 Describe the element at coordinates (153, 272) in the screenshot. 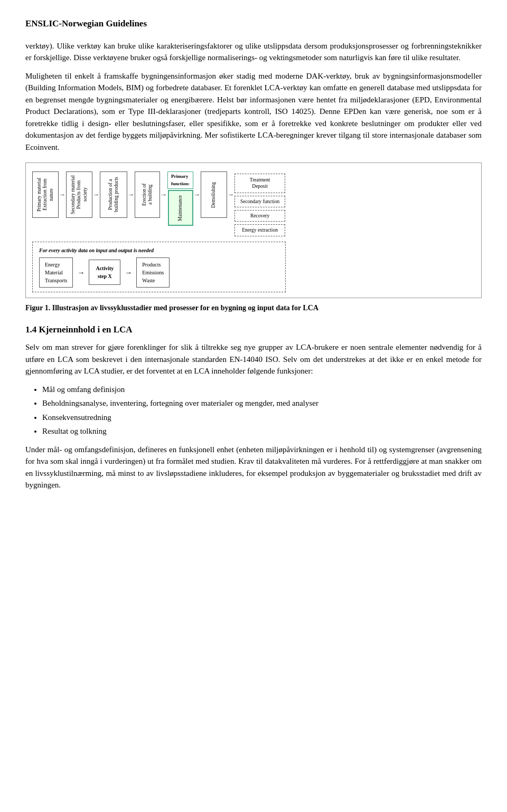

I see `output-column: Products Emissions Waste` at that location.